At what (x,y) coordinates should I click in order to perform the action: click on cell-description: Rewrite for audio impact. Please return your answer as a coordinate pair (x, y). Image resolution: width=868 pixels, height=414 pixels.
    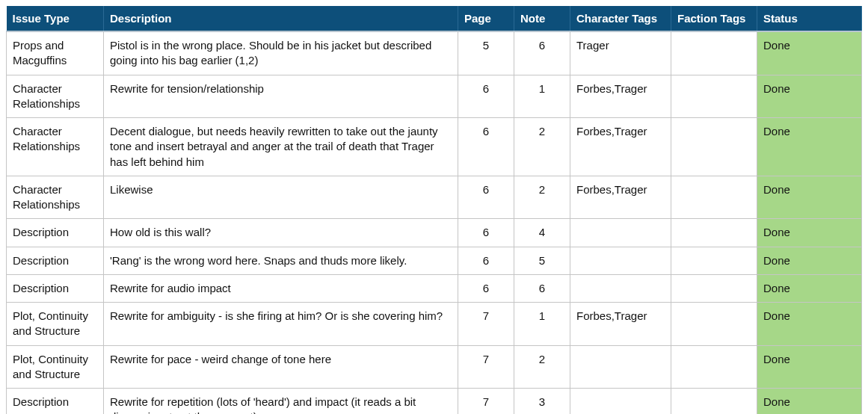
    Looking at the image, I should click on (281, 288).